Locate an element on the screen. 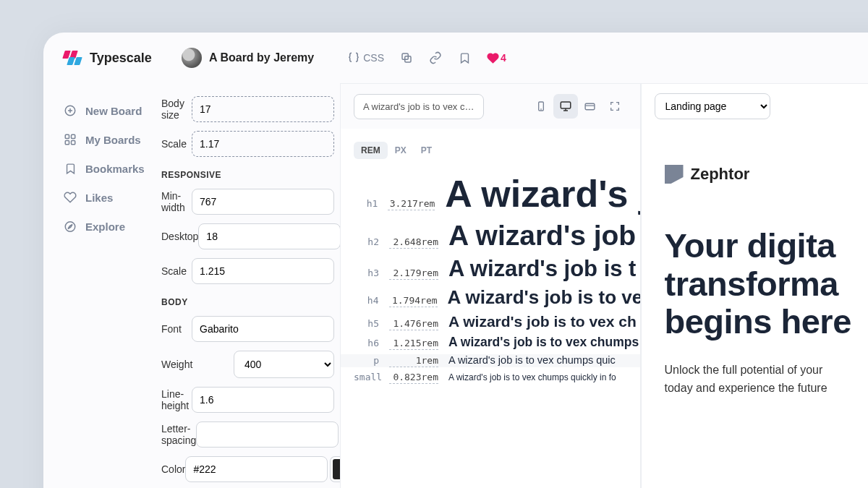  heart-icon is located at coordinates (493, 58).